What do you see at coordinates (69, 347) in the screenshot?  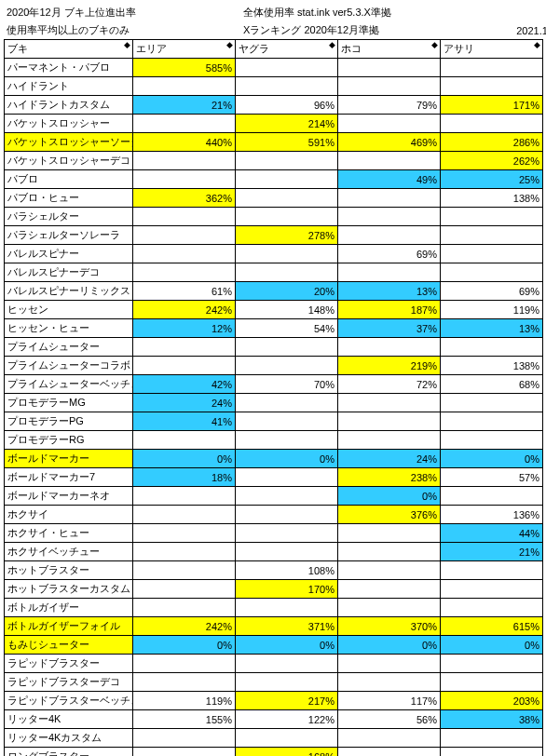 I see `weapon-name-cell: プライムシューター` at bounding box center [69, 347].